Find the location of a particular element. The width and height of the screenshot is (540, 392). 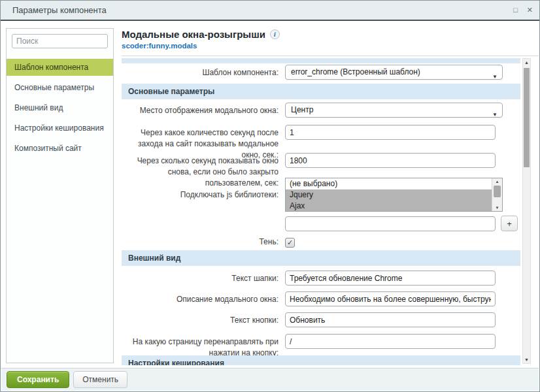

template-row: Шаблон компонента: error_chrome (Встроен… is located at coordinates (321, 72).